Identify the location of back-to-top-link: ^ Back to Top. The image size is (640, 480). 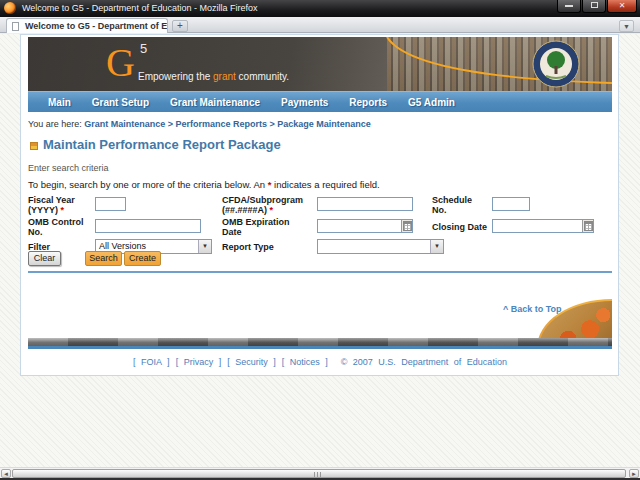
(532, 309).